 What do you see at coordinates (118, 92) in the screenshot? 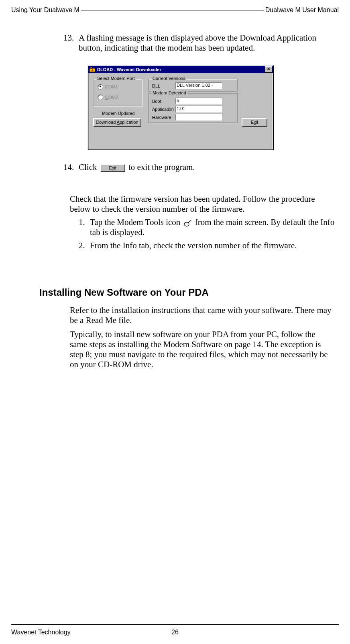
I see `group-select-modem-port: Select Modem Port COM1 COM2` at bounding box center [118, 92].